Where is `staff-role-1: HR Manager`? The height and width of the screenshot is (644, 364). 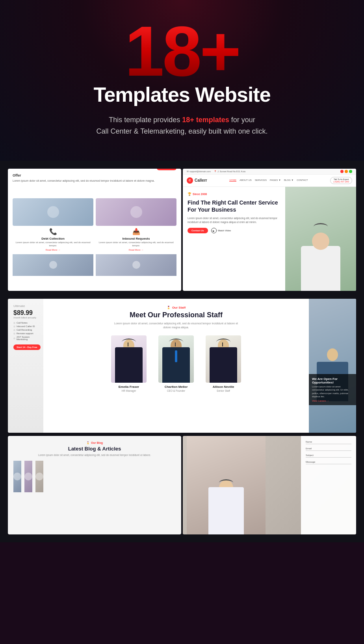
staff-role-1: HR Manager is located at coordinates (129, 391).